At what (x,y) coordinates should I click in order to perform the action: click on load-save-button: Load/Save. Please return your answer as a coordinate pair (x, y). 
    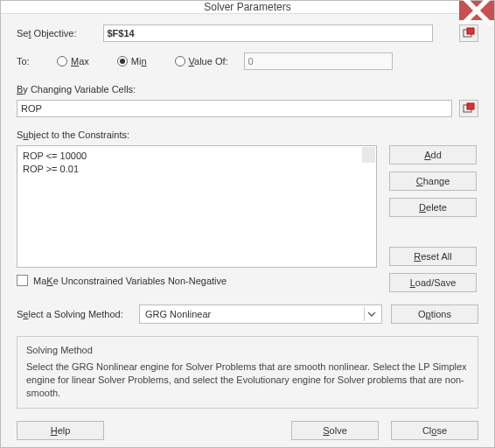
    Looking at the image, I should click on (433, 283).